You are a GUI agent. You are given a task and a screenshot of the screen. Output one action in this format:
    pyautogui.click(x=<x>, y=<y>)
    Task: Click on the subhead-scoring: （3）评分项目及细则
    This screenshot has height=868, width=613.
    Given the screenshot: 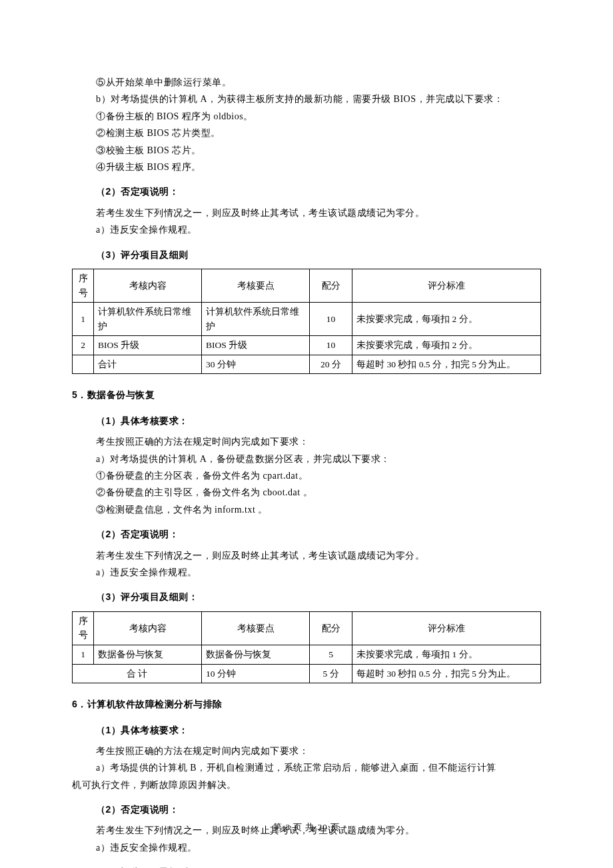 What is the action you would take?
    pyautogui.click(x=318, y=255)
    